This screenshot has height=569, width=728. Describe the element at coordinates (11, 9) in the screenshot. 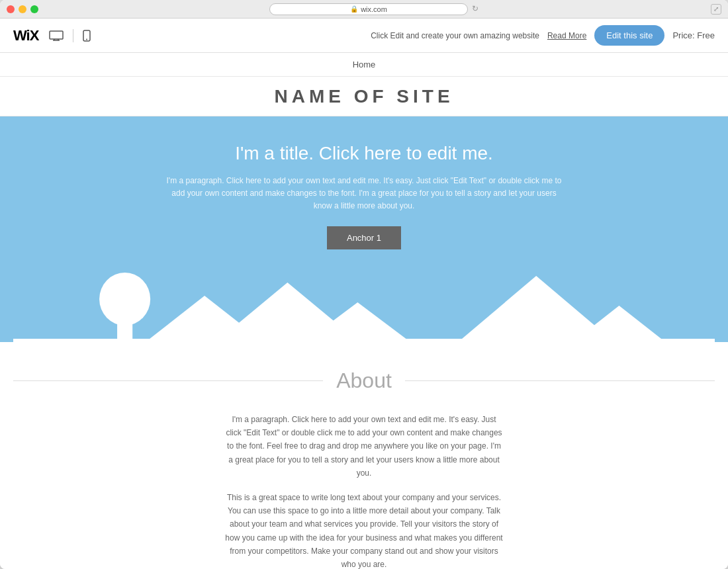

I see `close-button` at that location.